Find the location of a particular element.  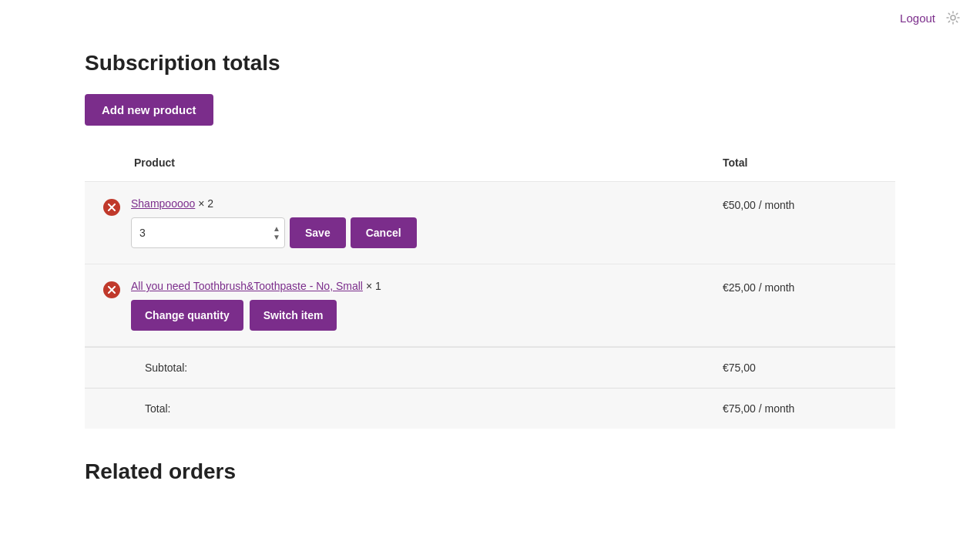

table-row: All you need Toothbrush&Toothpaste - No,… is located at coordinates (490, 305).